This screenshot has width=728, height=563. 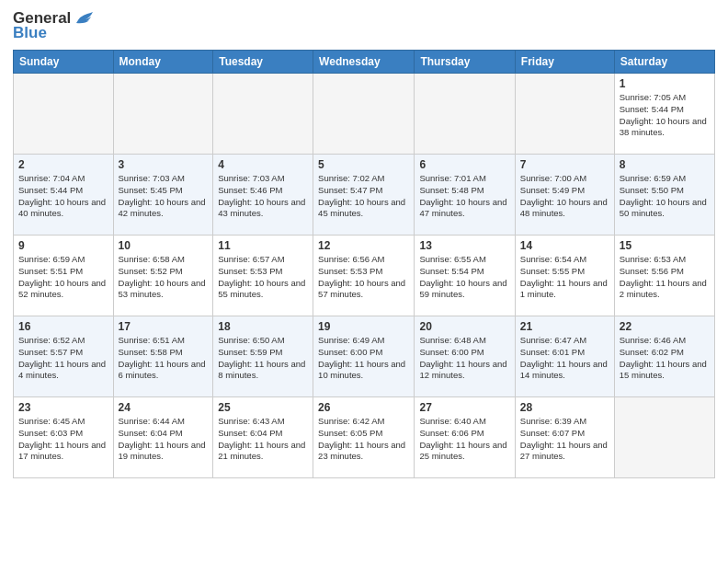 I want to click on day-info: Sunrise: 7:03 AM Sunset: 5:45 PM Dayligh…, so click(x=164, y=197).